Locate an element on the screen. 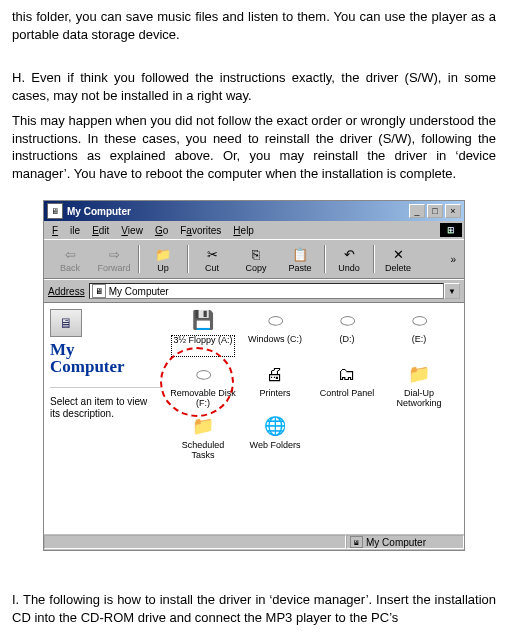 This screenshot has width=508, height=642. menu-view: View is located at coordinates (132, 230).